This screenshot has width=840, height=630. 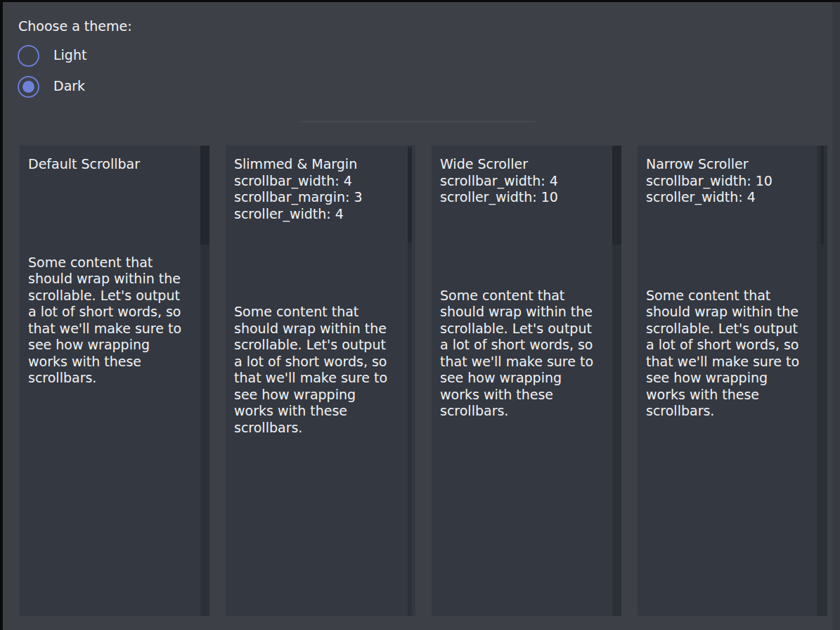 What do you see at coordinates (522, 165) in the screenshot?
I see `panel-title: Wide Scroller` at bounding box center [522, 165].